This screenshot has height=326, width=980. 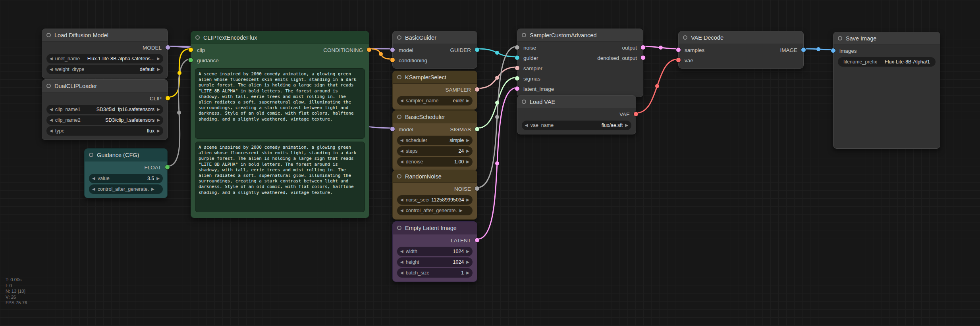 I want to click on node-load-vae: Load VAE VAE ◀ vae_name flux/ae.sft ▶, so click(x=577, y=115).